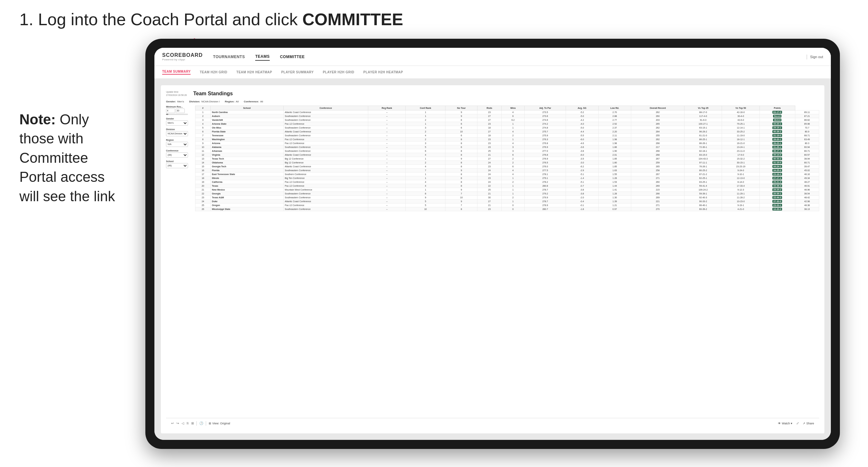 The width and height of the screenshot is (868, 467). Describe the element at coordinates (489, 135) in the screenshot. I see `cell-data: 18` at that location.